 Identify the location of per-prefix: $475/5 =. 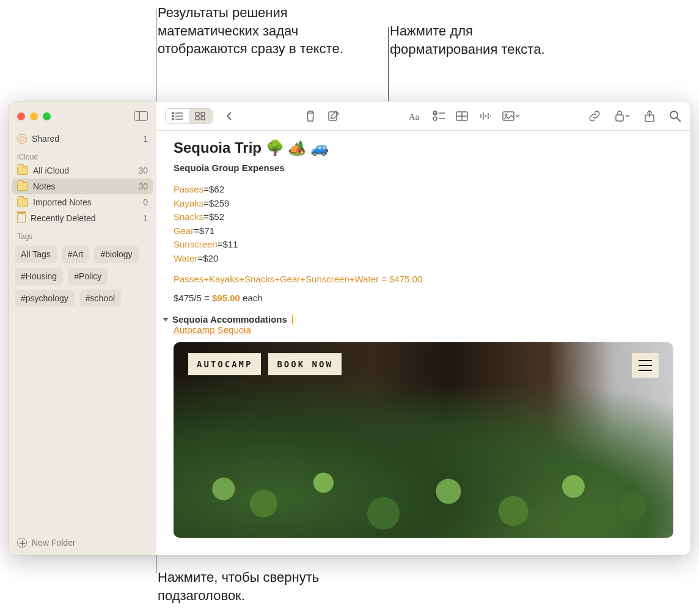
(193, 298).